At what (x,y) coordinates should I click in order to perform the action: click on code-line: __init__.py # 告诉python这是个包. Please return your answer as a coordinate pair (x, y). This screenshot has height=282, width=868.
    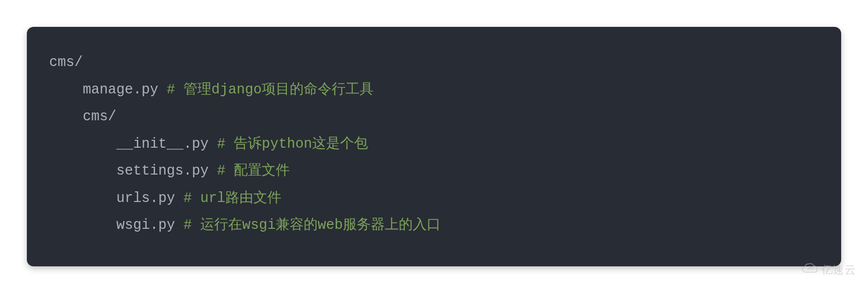
    Looking at the image, I should click on (434, 144).